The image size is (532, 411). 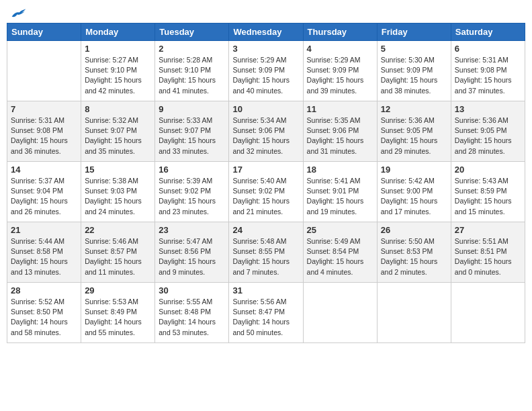 What do you see at coordinates (192, 71) in the screenshot?
I see `calendar-cell: 2Sunrise: 5:28 AM Sunset: 9:10 PM Daylig…` at bounding box center [192, 71].